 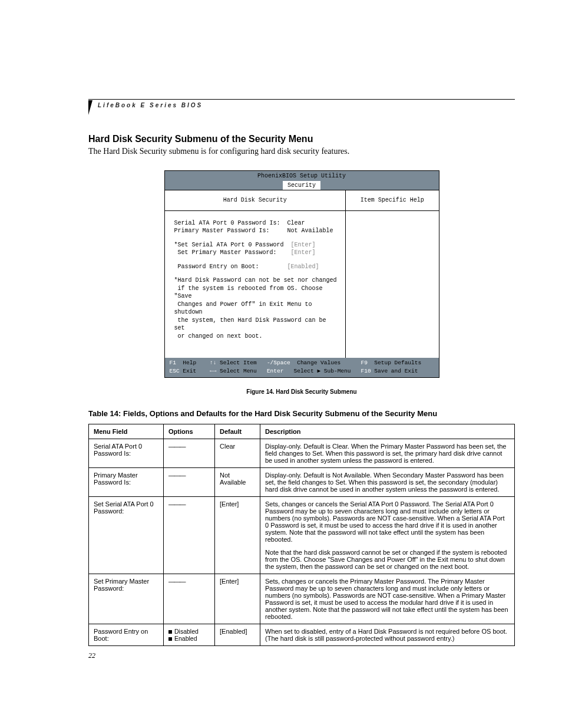 I want to click on section-title: Hard Disk Security Submenu of the Securi…, so click(x=302, y=139).